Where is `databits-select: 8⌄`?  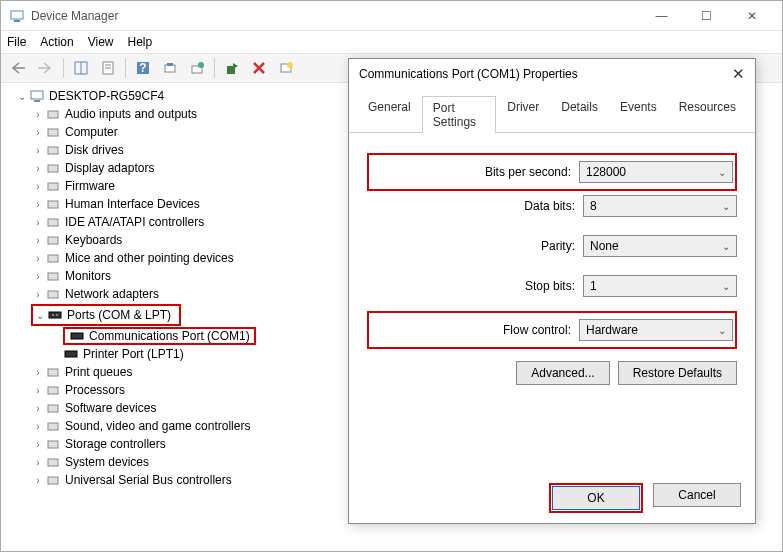 databits-select: 8⌄ is located at coordinates (660, 206).